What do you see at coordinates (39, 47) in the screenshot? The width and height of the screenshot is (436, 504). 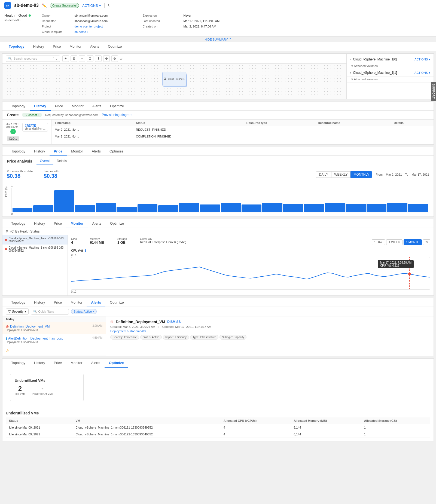 I see `tab-history: History` at bounding box center [39, 47].